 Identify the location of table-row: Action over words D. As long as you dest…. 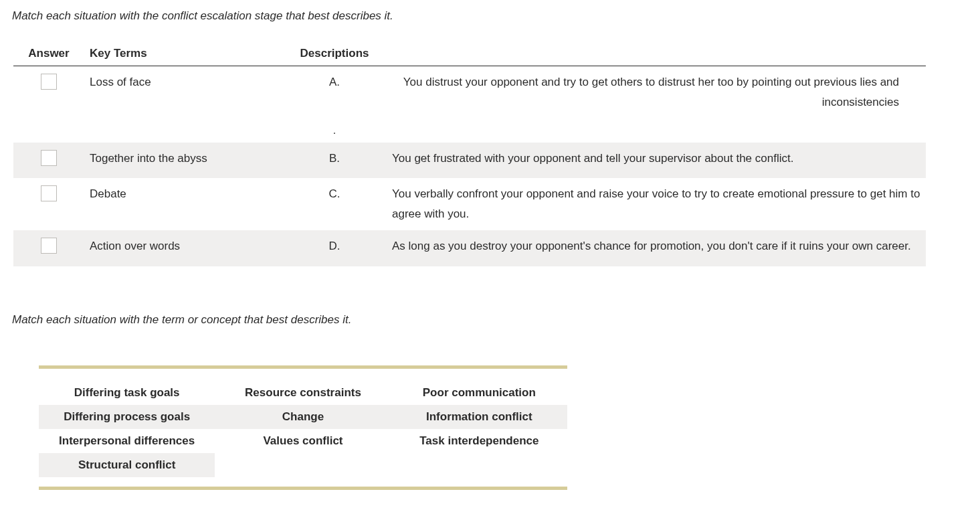
(470, 248).